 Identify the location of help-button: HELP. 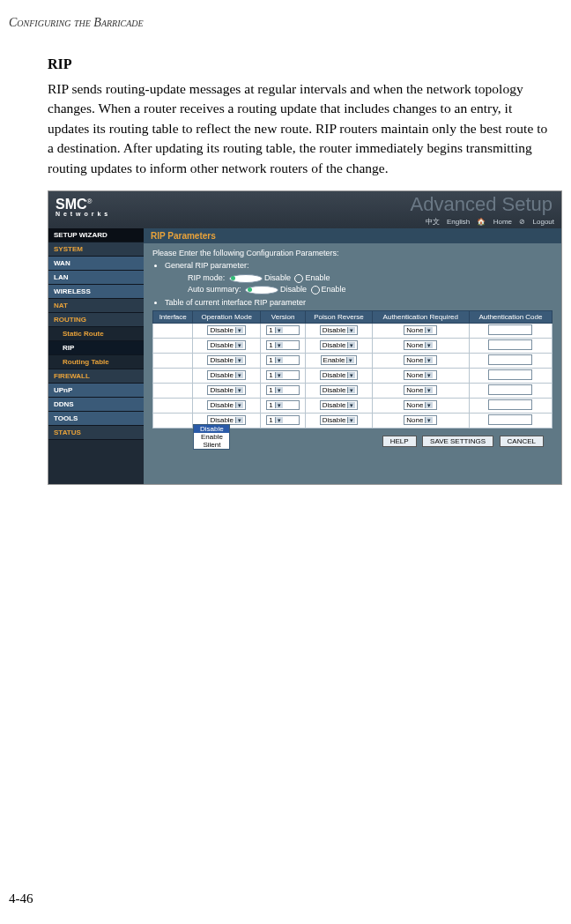
(400, 441).